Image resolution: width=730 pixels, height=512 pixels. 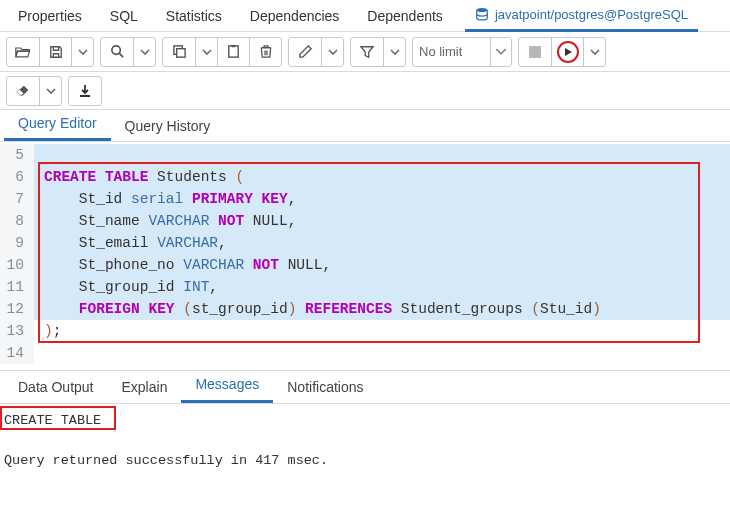 I want to click on limit-select: No limit, so click(x=452, y=52).